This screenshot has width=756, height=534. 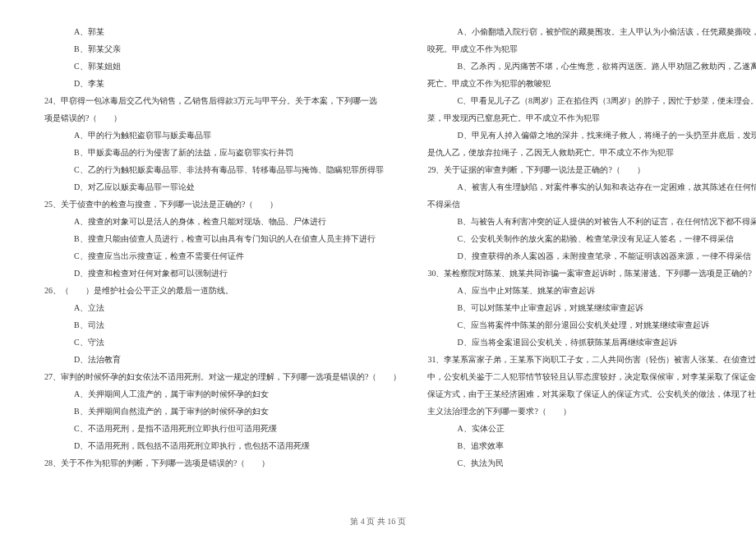 I want to click on option: B、乙杀丙，见丙痛苦不堪，心生悔意，欲将丙送医。路人甲劝阻乙救助丙，乙遂离开，丙, so click(x=592, y=66).